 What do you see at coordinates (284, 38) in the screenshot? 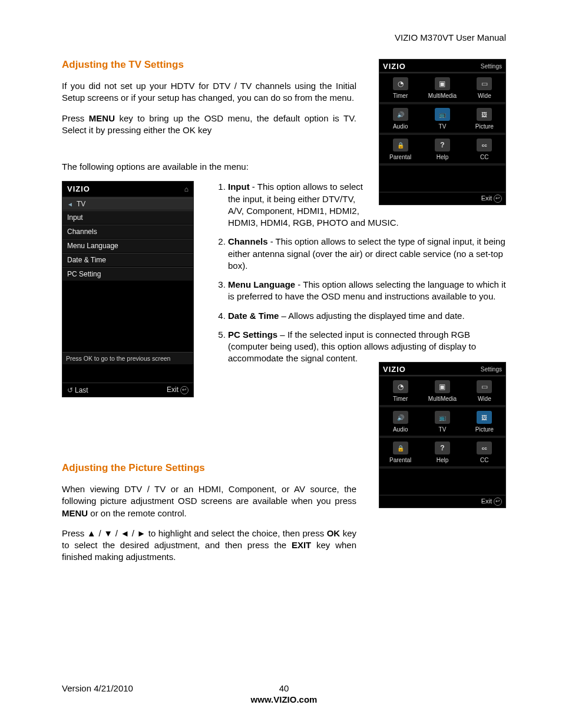
I see `doc-title: VIZIO M370VT User Manual` at bounding box center [284, 38].